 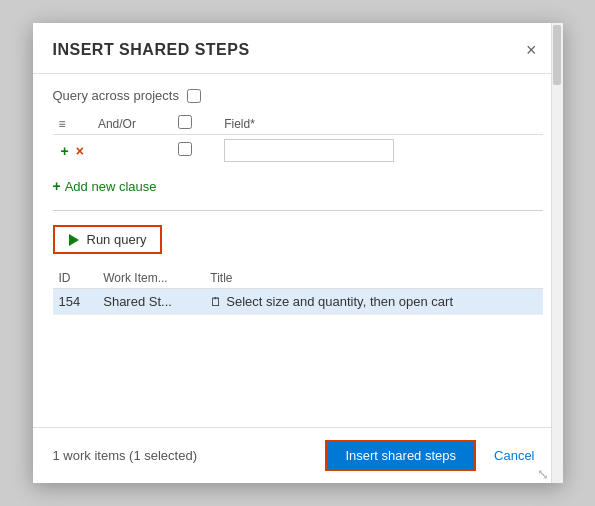 I want to click on select-all-checkbox, so click(x=185, y=122).